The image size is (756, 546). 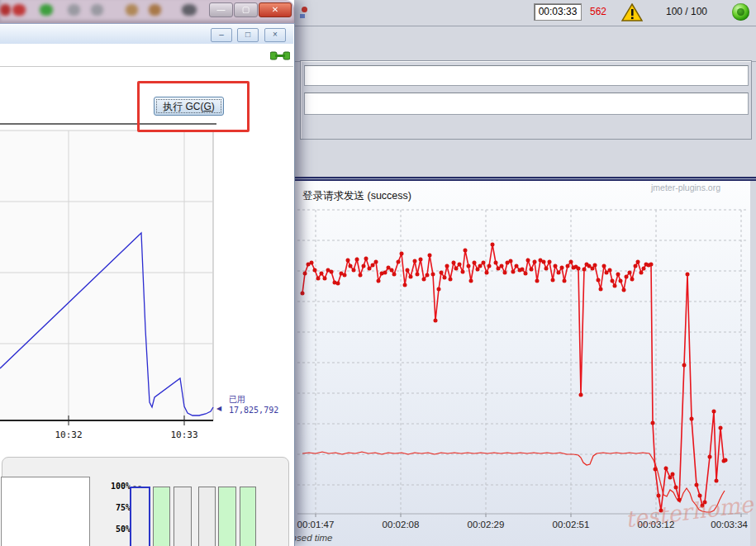 What do you see at coordinates (558, 12) in the screenshot?
I see `elapsed-time-box: 00:03:33` at bounding box center [558, 12].